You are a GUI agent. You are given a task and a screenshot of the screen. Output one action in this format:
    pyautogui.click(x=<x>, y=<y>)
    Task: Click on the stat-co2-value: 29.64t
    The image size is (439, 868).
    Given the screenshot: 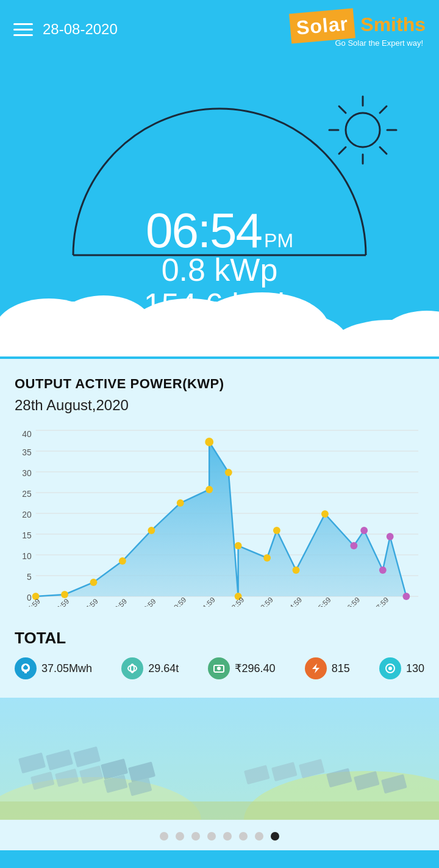 What is the action you would take?
    pyautogui.click(x=163, y=669)
    